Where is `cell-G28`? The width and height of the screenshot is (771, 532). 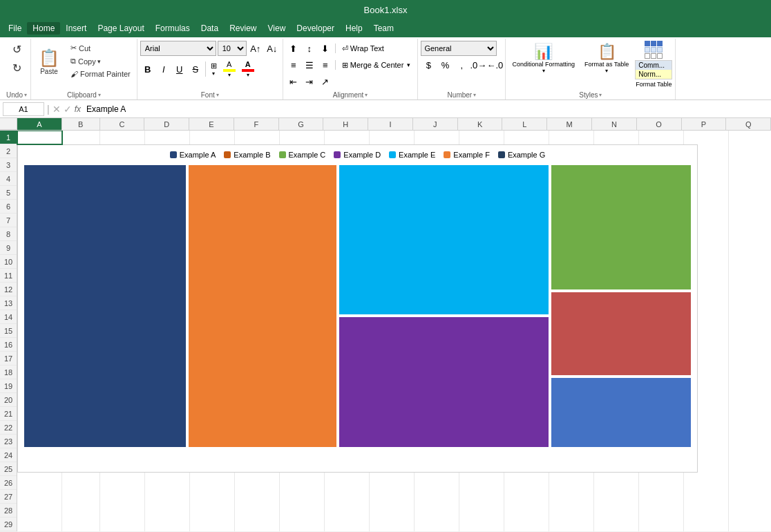 cell-G28 is located at coordinates (303, 511).